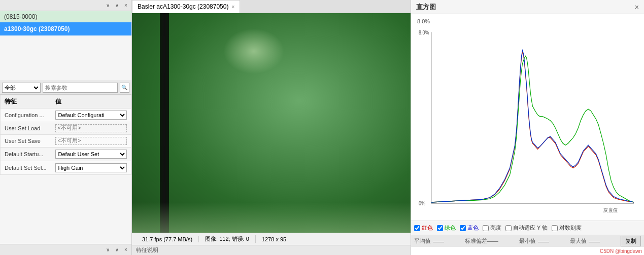  I want to click on status-image: 图像: 112; 错误: 0, so click(227, 239).